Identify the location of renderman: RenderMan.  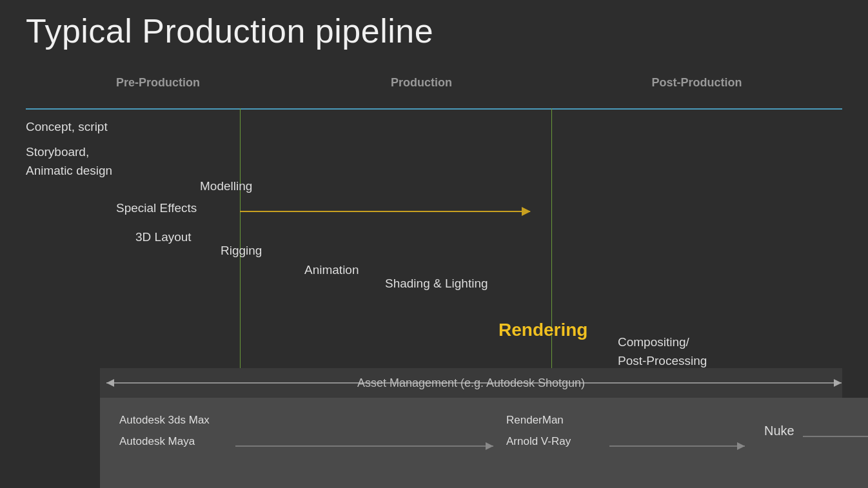
(535, 420).